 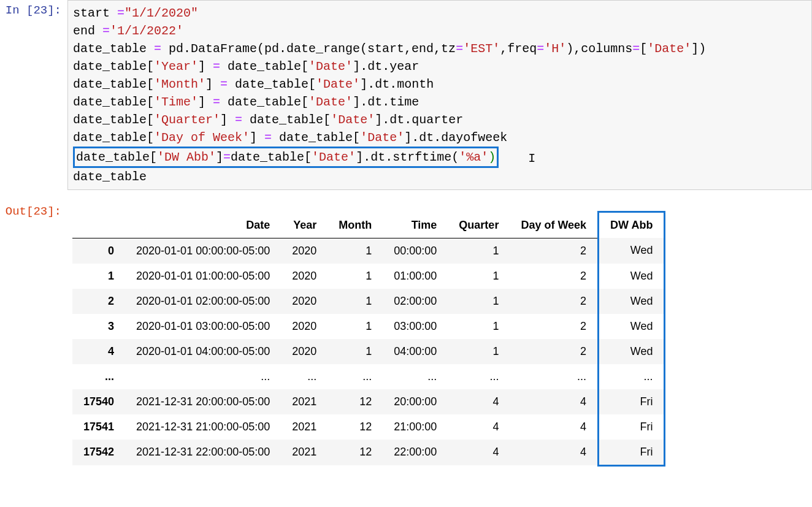 What do you see at coordinates (415, 427) in the screenshot?
I see `cell-time: 21:00:00` at bounding box center [415, 427].